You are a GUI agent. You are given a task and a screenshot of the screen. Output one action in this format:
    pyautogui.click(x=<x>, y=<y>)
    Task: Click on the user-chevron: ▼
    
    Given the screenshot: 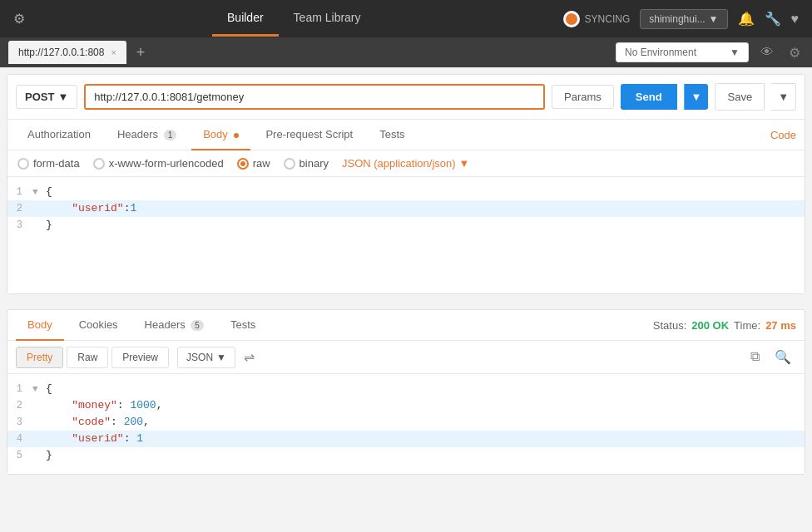 What is the action you would take?
    pyautogui.click(x=714, y=19)
    